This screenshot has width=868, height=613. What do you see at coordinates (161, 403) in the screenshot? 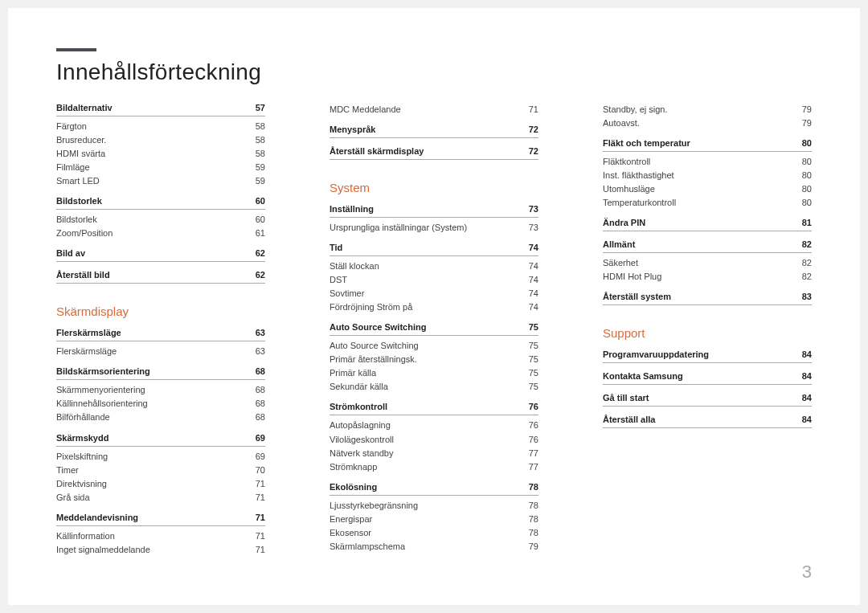
I see `toc-entry: Källinnehållsorientering68` at bounding box center [161, 403].